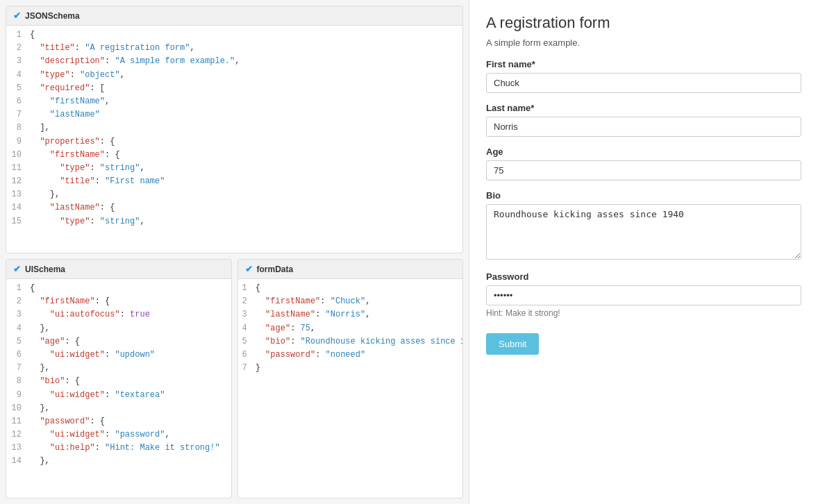 The width and height of the screenshot is (818, 504). Describe the element at coordinates (351, 315) in the screenshot. I see `line-row: 3 "lastName": "Norris",` at that location.